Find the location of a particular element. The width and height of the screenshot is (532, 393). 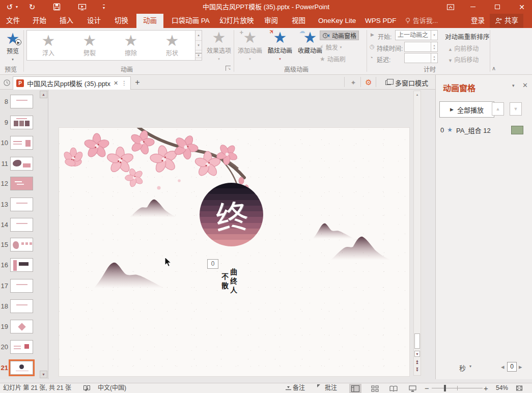

gallery-item-split: ★劈裂 is located at coordinates (90, 45).